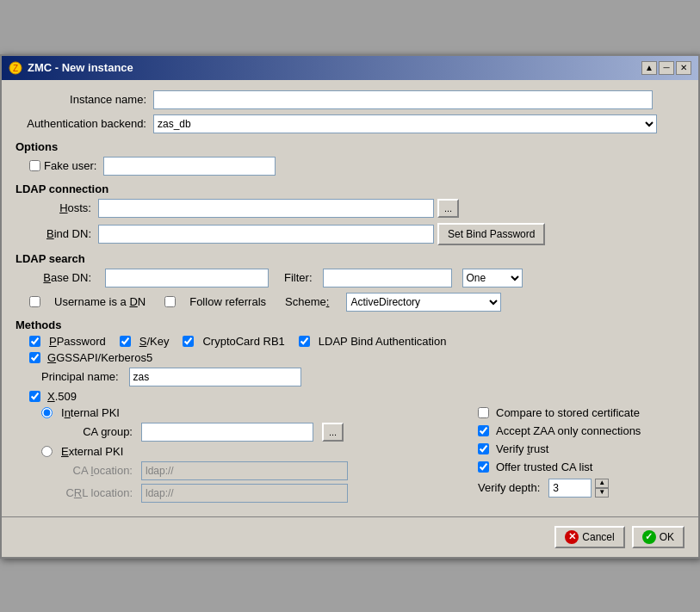 The height and width of the screenshot is (612, 700). What do you see at coordinates (405, 124) in the screenshot?
I see `auth-backend-select: zas_db` at bounding box center [405, 124].